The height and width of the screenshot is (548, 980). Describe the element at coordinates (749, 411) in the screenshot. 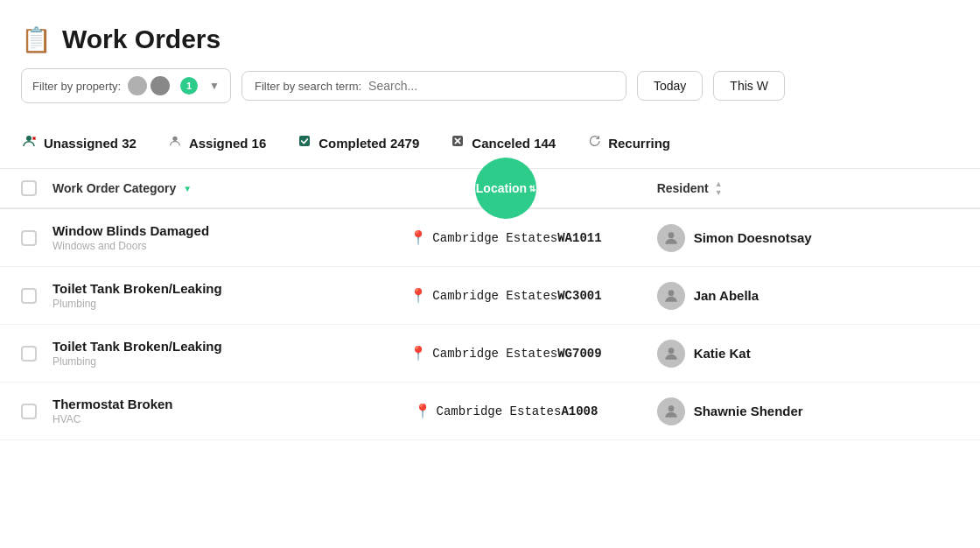

I see `resident-name-3: Shawnie Shender` at that location.